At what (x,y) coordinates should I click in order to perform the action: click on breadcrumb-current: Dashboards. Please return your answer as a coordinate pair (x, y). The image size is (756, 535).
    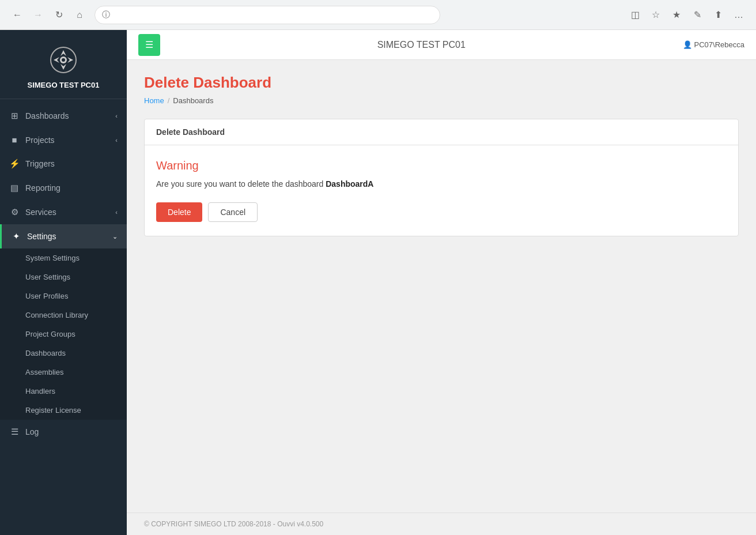
    Looking at the image, I should click on (193, 100).